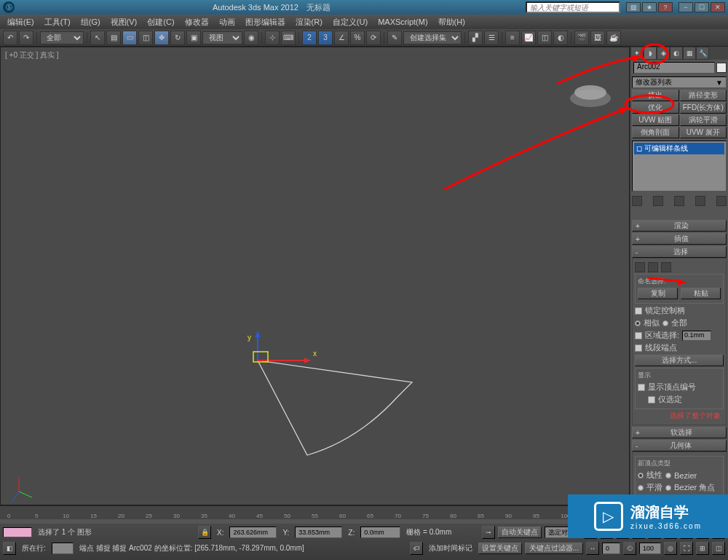  What do you see at coordinates (373, 38) in the screenshot?
I see `spinner-snap-icon: ⟳` at bounding box center [373, 38].